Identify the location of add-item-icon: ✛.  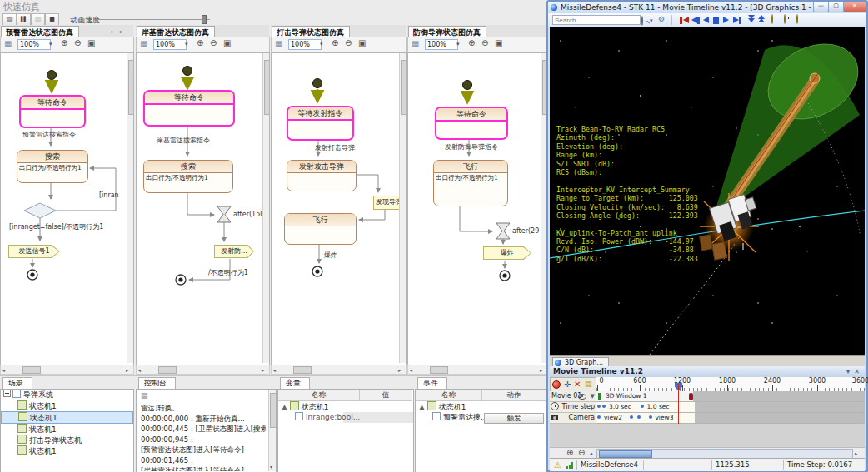
(567, 385).